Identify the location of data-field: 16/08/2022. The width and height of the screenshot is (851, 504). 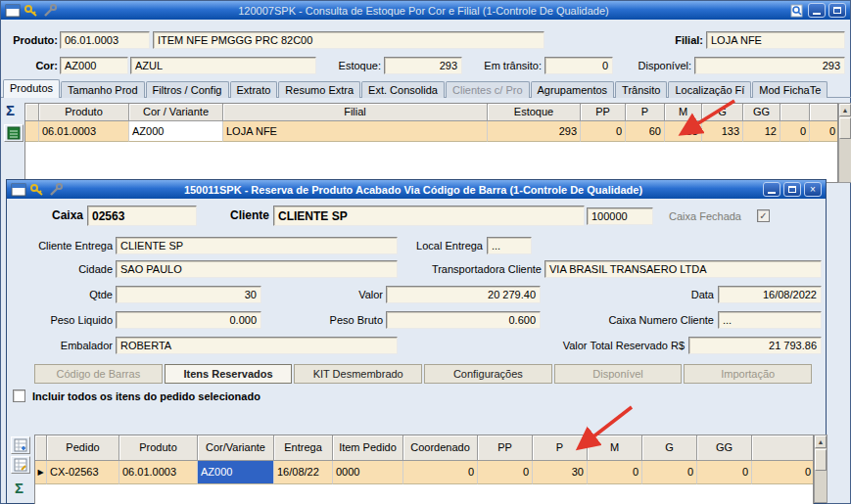
(770, 295).